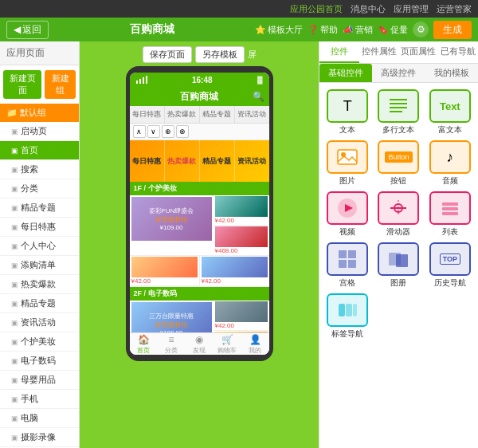 The height and width of the screenshot is (448, 478). I want to click on widget-slider: 滑动器, so click(398, 214).